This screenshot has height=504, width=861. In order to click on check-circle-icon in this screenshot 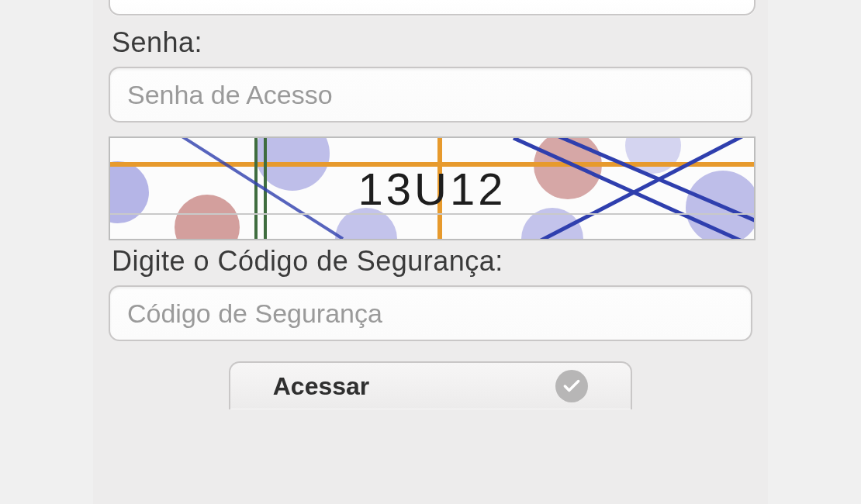, I will do `click(572, 386)`.